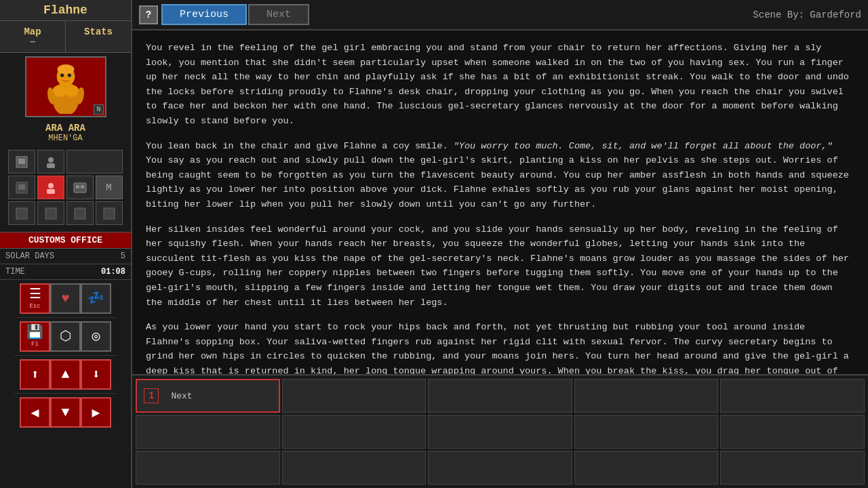 The height and width of the screenshot is (488, 868). Describe the element at coordinates (123, 256) in the screenshot. I see `solar-days-value: 5` at that location.